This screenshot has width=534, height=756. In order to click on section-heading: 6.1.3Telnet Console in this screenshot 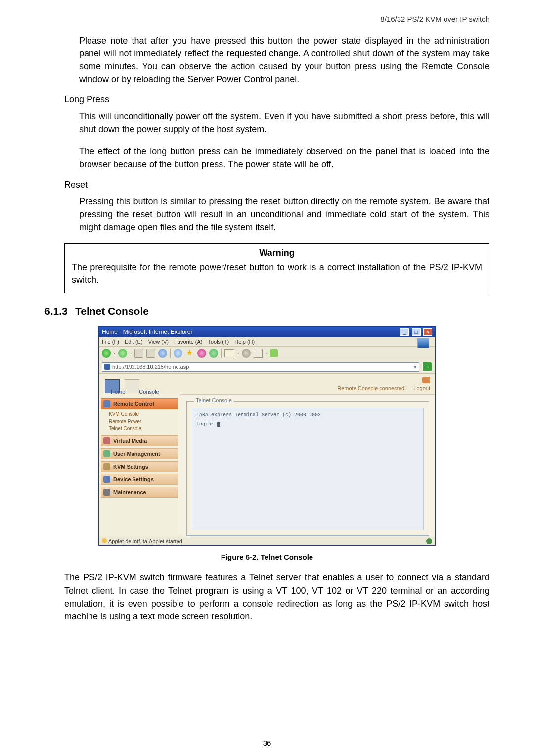, I will do `click(267, 311)`.